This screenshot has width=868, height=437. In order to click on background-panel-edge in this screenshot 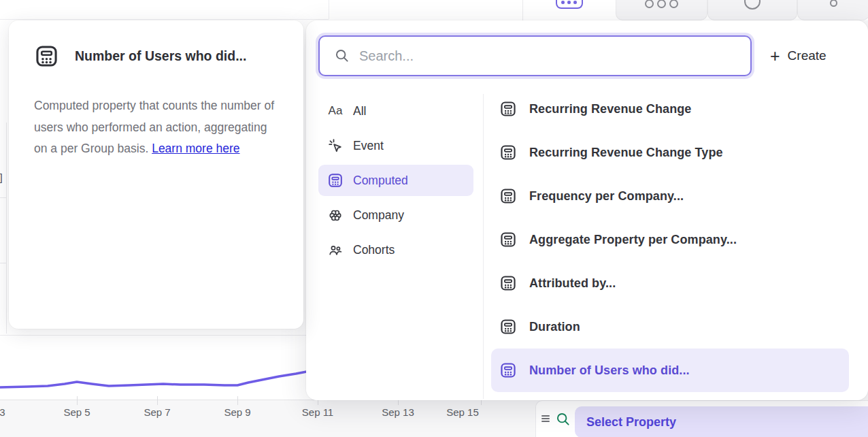, I will do `click(7, 228)`.